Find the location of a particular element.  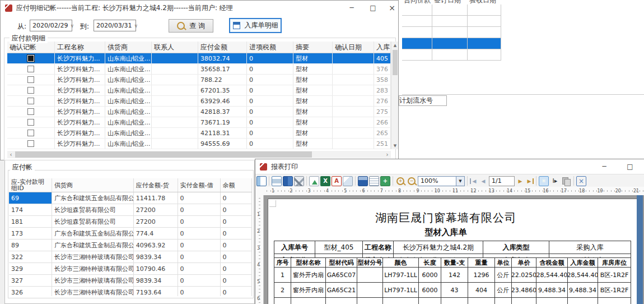

first-page-button: ◀ is located at coordinates (474, 181).